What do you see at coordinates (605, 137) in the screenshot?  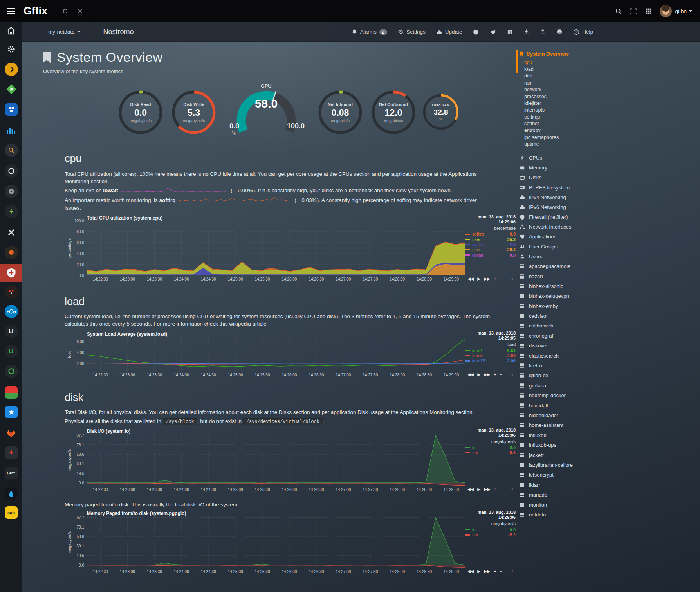 I see `toc-item-ipc-semaphores: ipc semaphores` at bounding box center [605, 137].